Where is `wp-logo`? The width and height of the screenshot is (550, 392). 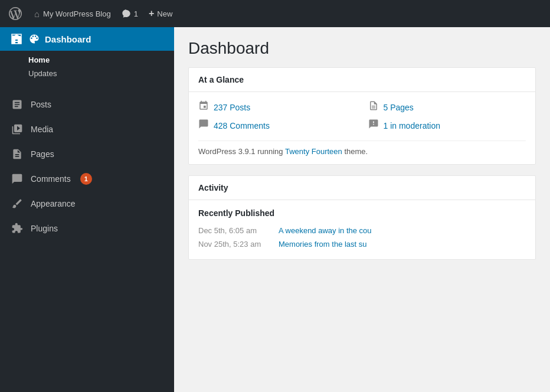
wp-logo is located at coordinates (15, 14).